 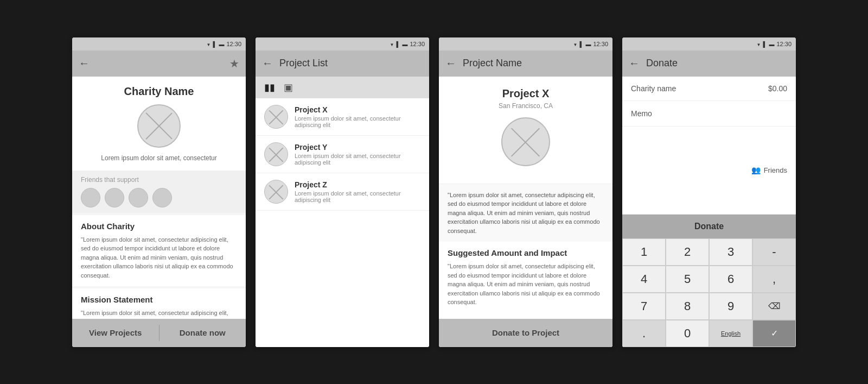 I want to click on list-view-button: ▮▮, so click(x=270, y=87).